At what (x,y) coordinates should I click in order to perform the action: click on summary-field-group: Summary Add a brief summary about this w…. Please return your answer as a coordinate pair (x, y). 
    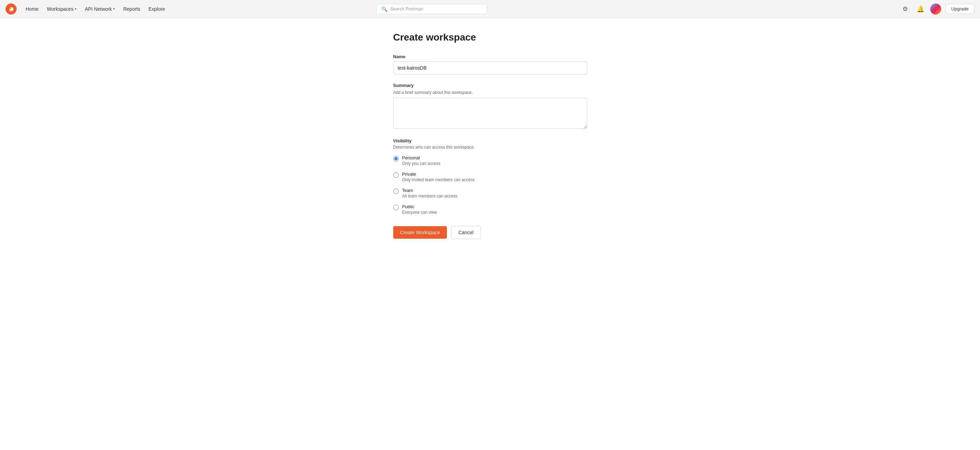
    Looking at the image, I should click on (490, 106).